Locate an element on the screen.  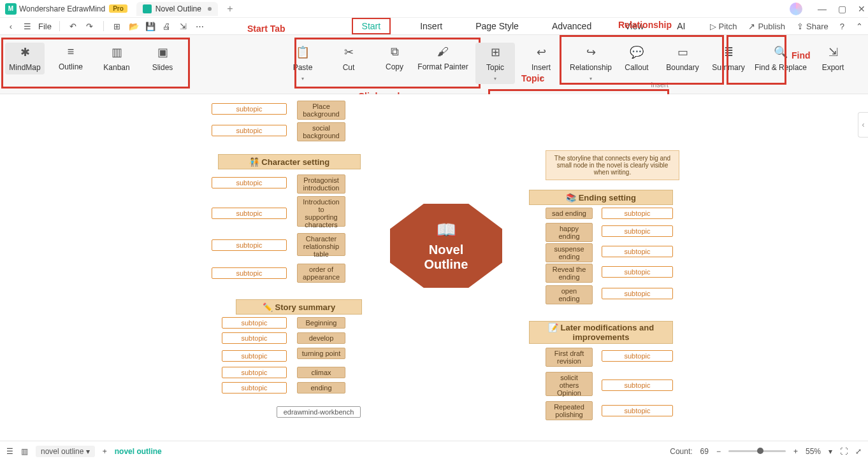
node-char-table: Character relationship table is located at coordinates (321, 245).